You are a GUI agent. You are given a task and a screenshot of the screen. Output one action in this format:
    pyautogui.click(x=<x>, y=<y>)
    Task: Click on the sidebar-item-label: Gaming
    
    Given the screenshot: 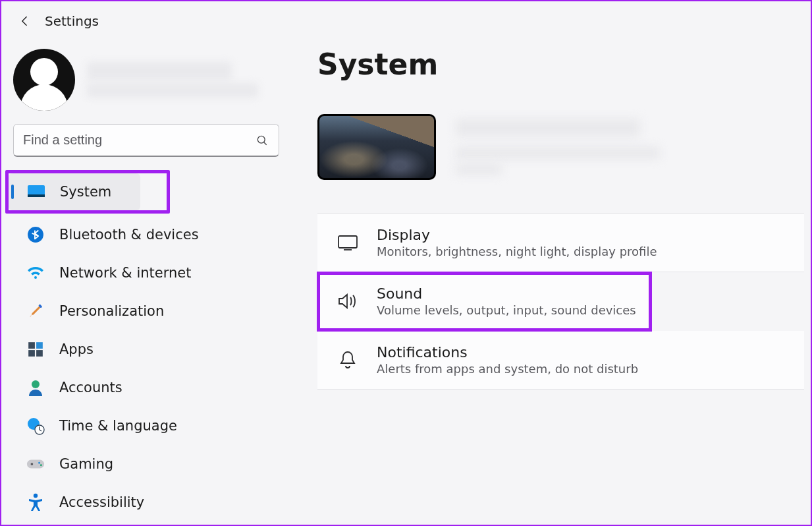 What is the action you would take?
    pyautogui.click(x=86, y=464)
    